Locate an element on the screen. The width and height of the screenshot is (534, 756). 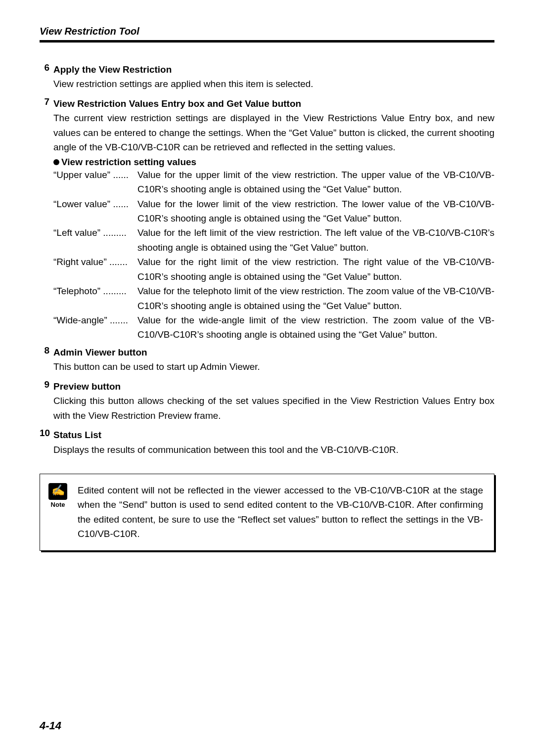
definition-row: “Wide-angle” .......Value for the wide-a… is located at coordinates (274, 327).